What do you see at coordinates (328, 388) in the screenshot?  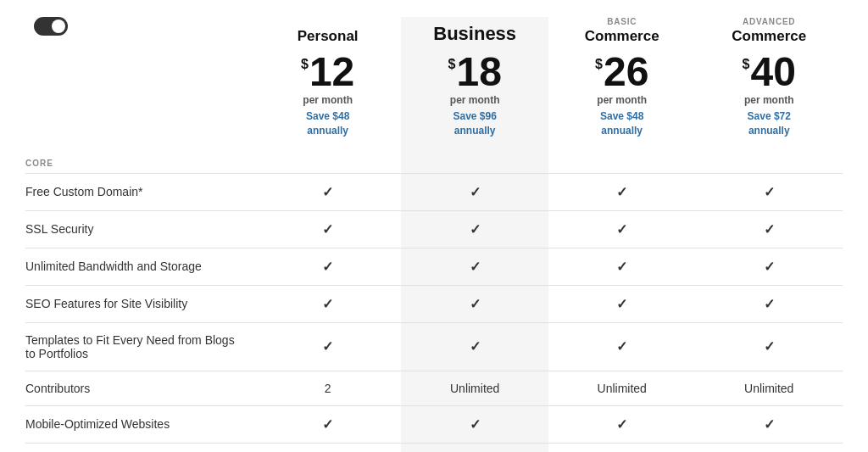 I see `contributors-value: 2` at bounding box center [328, 388].